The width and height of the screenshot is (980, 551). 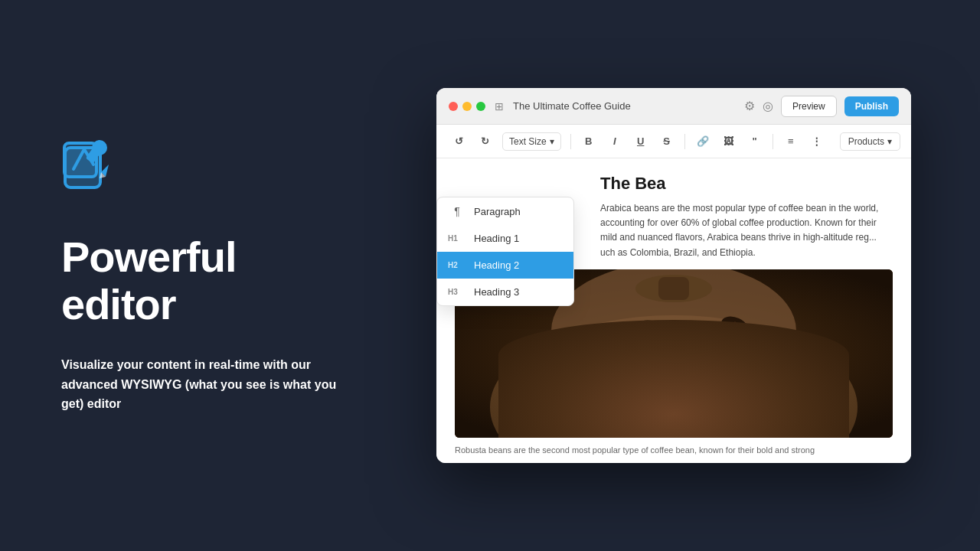 I want to click on h2-badge: H2, so click(x=457, y=265).